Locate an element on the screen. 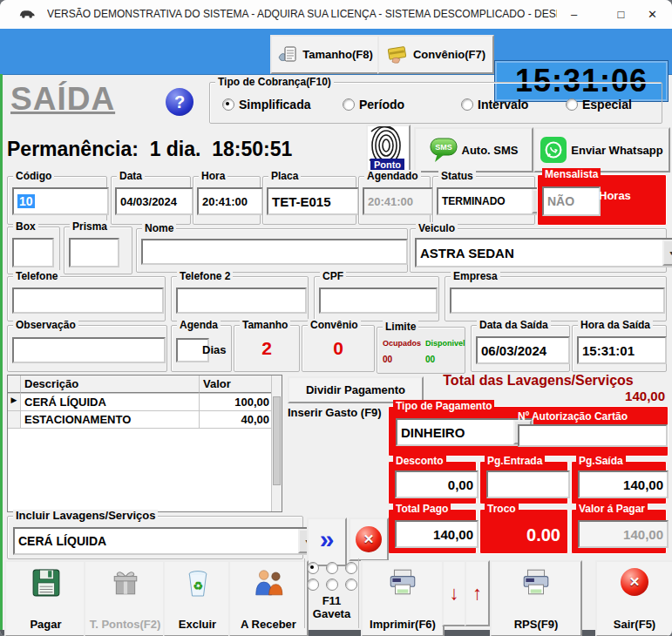  total-pago-input: 140,00 is located at coordinates (437, 534).